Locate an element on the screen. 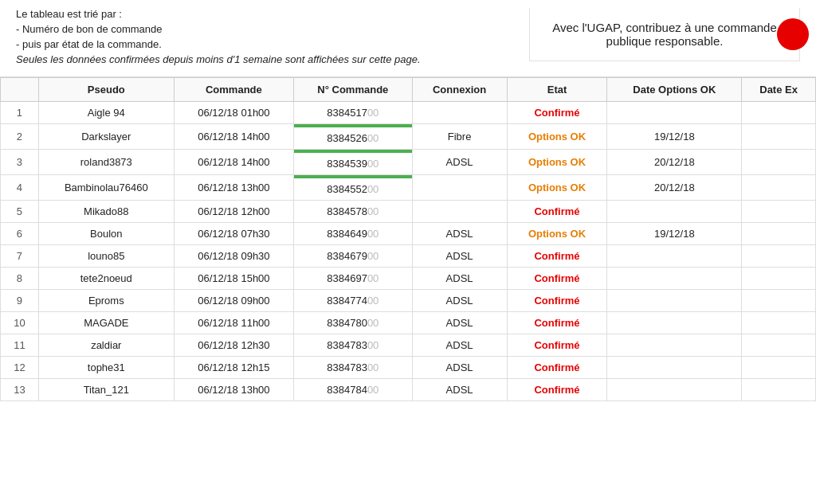 This screenshot has width=816, height=504. row-index: 10 is located at coordinates (20, 323).